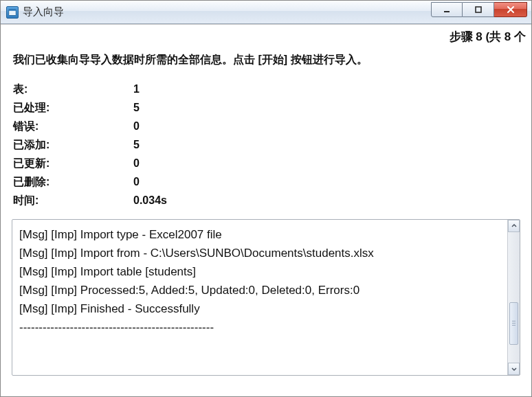 This screenshot has height=397, width=532. Describe the element at coordinates (266, 181) in the screenshot. I see `stats-row: 已删除: 0` at that location.